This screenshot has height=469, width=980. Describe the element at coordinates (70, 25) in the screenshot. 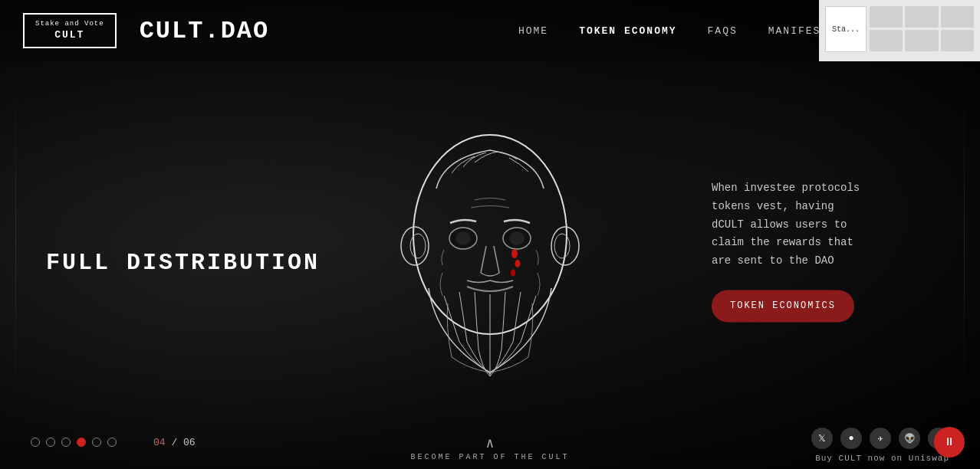

I see `logo-top-text: Stake and Vote` at that location.